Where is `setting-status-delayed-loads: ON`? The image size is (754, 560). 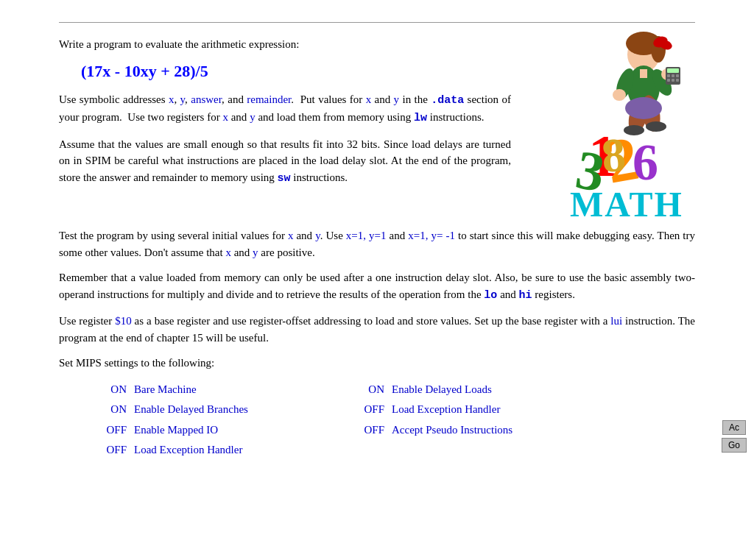
setting-status-delayed-loads: ON is located at coordinates (373, 390).